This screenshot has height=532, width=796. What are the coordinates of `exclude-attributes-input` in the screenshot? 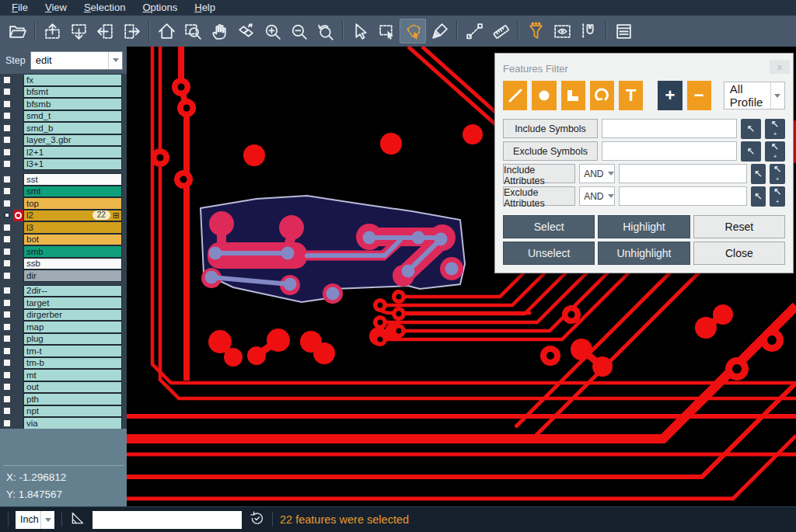 It's located at (683, 196).